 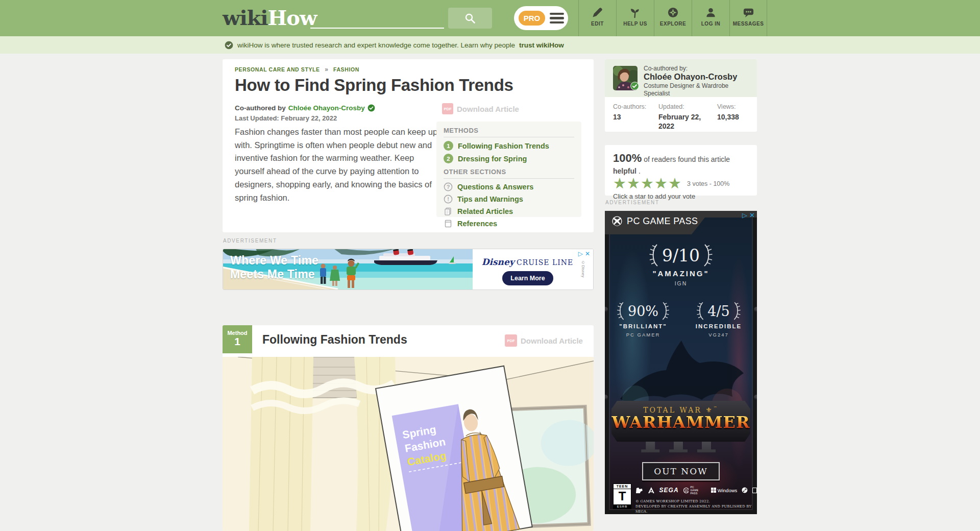 I want to click on breadcrumb-link-fashion: FASHION, so click(x=346, y=69).